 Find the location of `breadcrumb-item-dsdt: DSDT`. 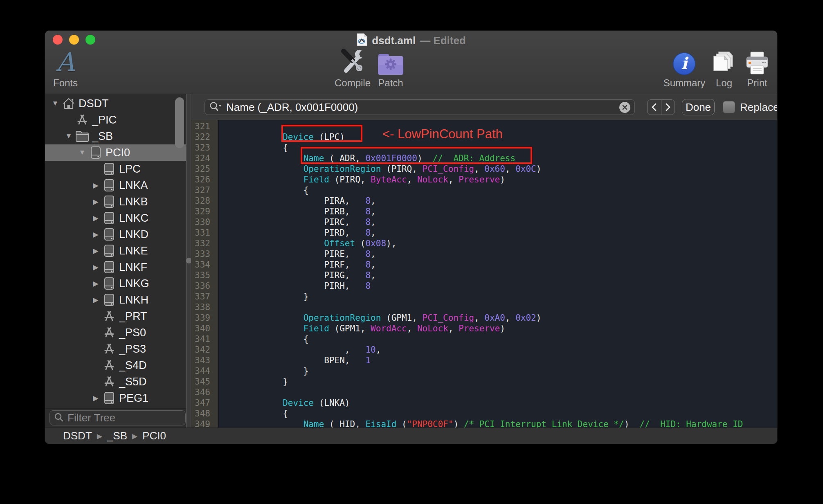

breadcrumb-item-dsdt: DSDT is located at coordinates (78, 436).